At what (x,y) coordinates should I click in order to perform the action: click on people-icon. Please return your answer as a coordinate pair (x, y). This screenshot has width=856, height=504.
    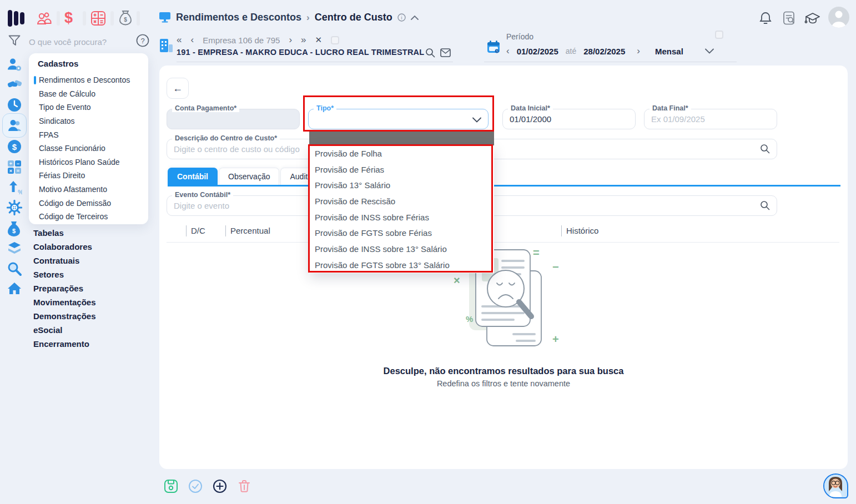
    Looking at the image, I should click on (44, 19).